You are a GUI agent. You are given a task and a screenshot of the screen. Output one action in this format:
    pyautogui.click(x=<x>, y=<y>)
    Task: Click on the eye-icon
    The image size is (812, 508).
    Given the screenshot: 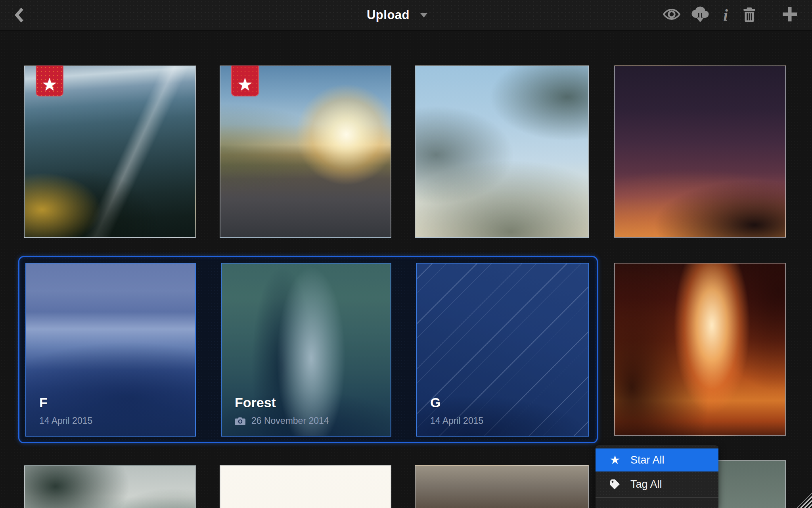 What is the action you would take?
    pyautogui.click(x=672, y=15)
    